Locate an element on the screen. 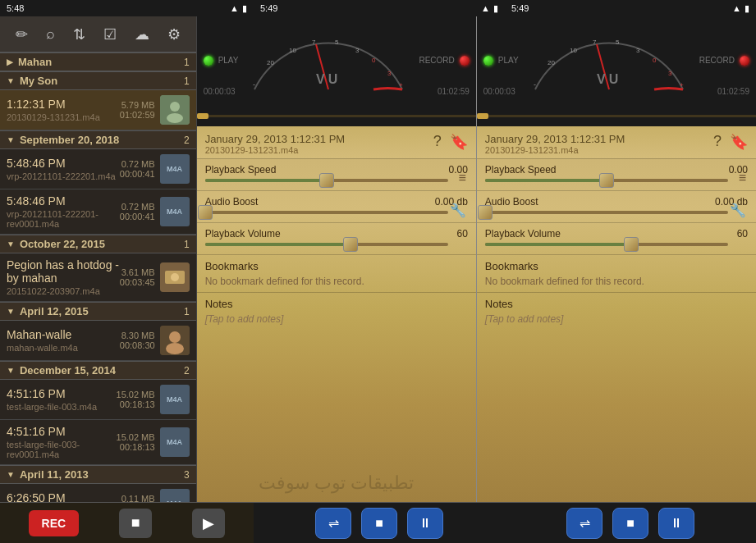  rec-duration-dec2014-2: 00:18:13 is located at coordinates (136, 447).